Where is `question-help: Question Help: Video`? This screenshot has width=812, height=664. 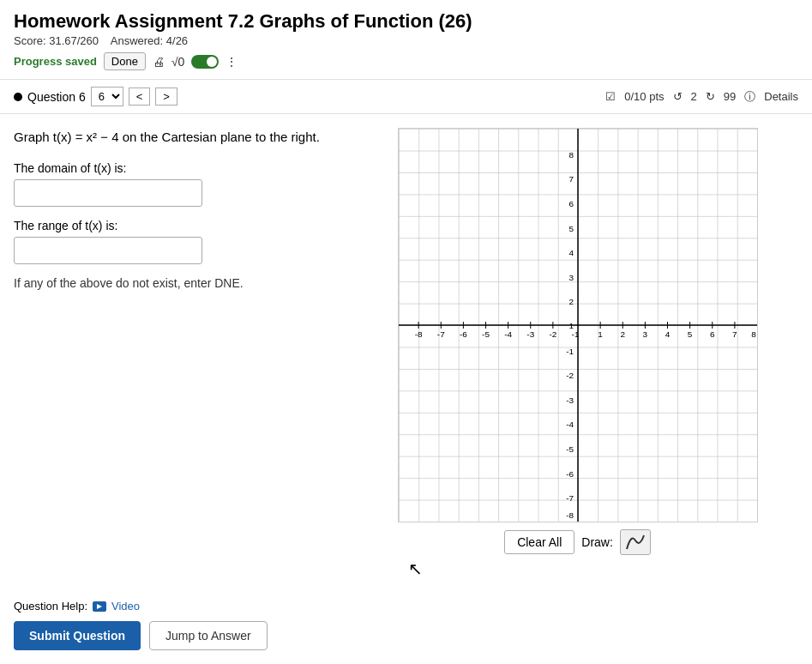
question-help: Question Help: Video is located at coordinates (406, 606).